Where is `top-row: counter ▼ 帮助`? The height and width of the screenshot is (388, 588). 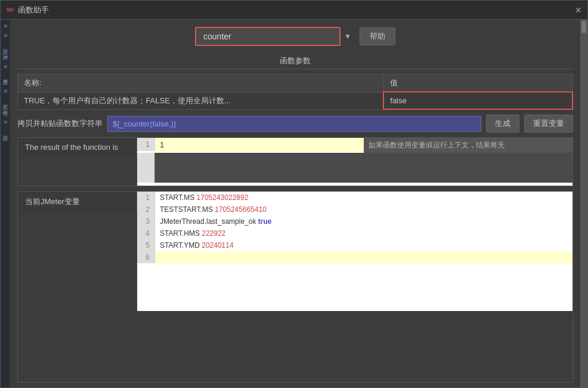
top-row: counter ▼ 帮助 is located at coordinates (295, 36).